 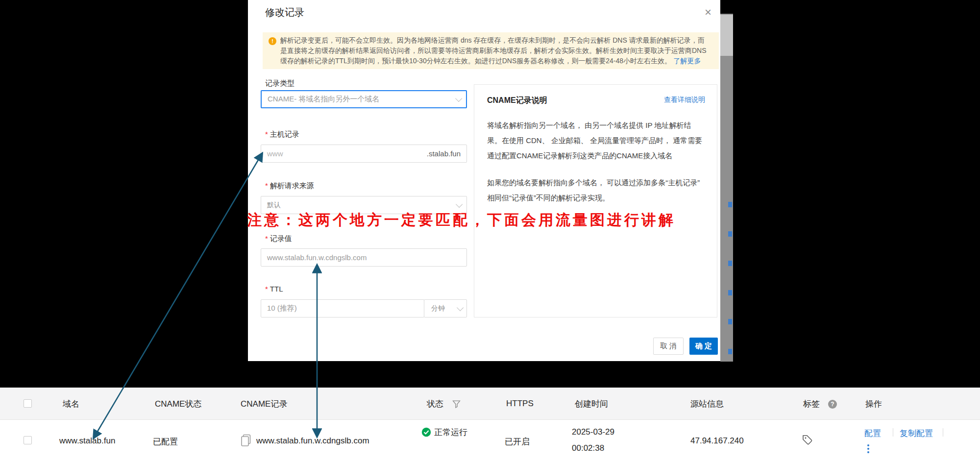 I want to click on copy-icon, so click(x=246, y=440).